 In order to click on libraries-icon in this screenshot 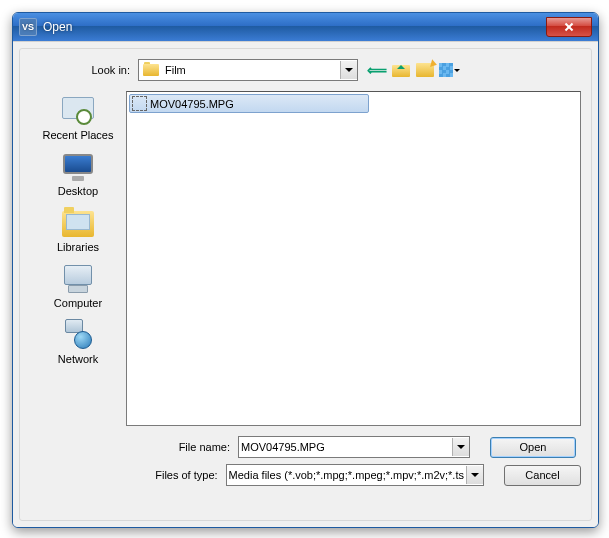, I will do `click(78, 223)`.